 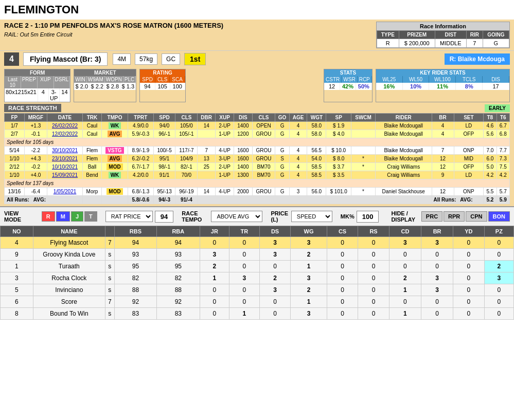 What do you see at coordinates (243, 159) in the screenshot?
I see `dis: 1600` at bounding box center [243, 159].